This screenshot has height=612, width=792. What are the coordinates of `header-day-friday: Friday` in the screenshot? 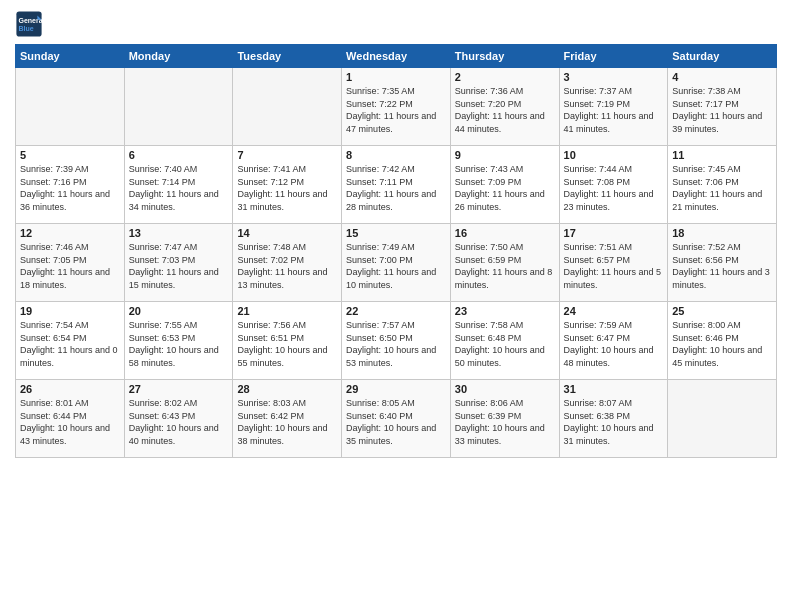 It's located at (614, 56).